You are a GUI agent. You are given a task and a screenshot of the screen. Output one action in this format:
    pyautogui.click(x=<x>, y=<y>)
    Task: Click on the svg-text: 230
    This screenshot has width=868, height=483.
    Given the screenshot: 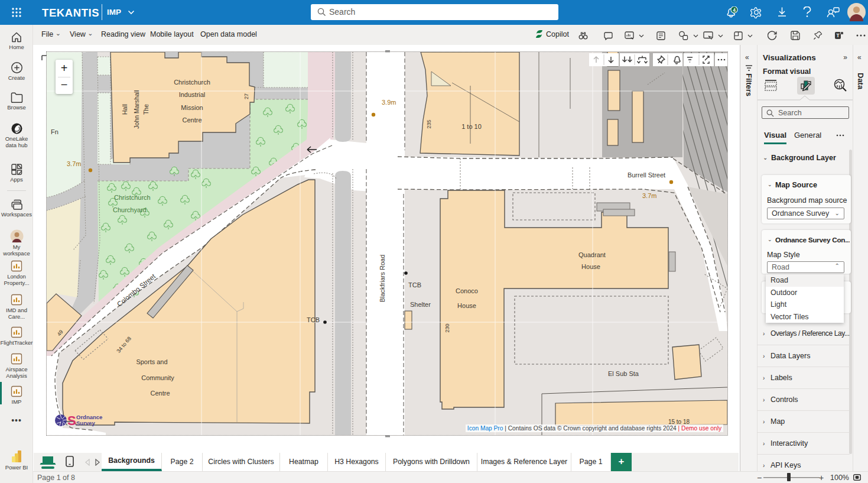 What is the action you would take?
    pyautogui.click(x=447, y=328)
    